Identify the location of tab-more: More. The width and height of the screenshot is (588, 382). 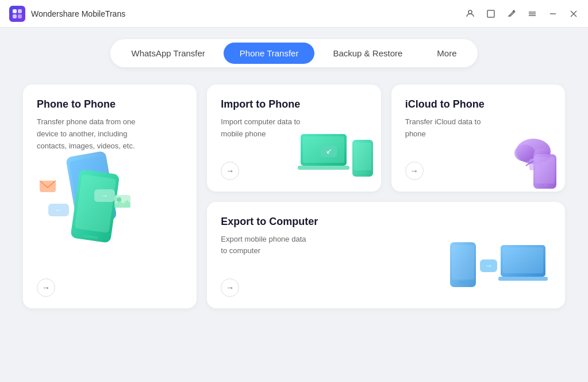
(447, 53).